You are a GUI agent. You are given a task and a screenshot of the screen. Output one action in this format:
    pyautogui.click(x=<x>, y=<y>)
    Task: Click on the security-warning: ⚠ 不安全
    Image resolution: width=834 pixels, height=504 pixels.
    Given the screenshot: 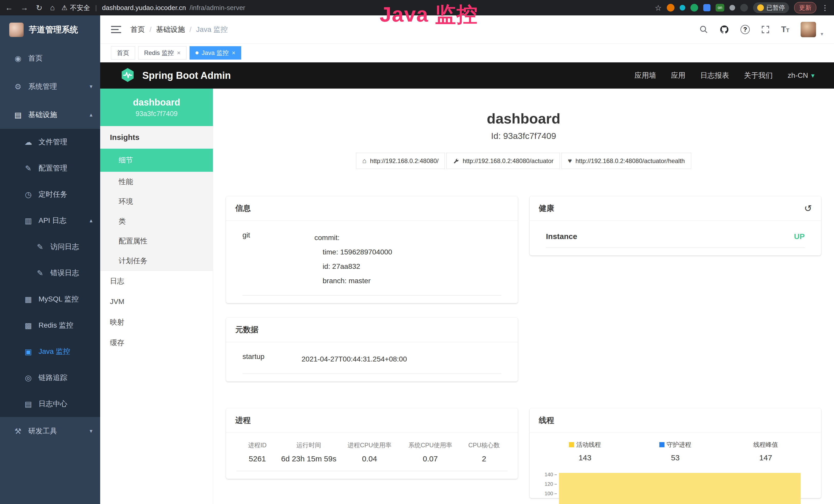 What is the action you would take?
    pyautogui.click(x=76, y=8)
    